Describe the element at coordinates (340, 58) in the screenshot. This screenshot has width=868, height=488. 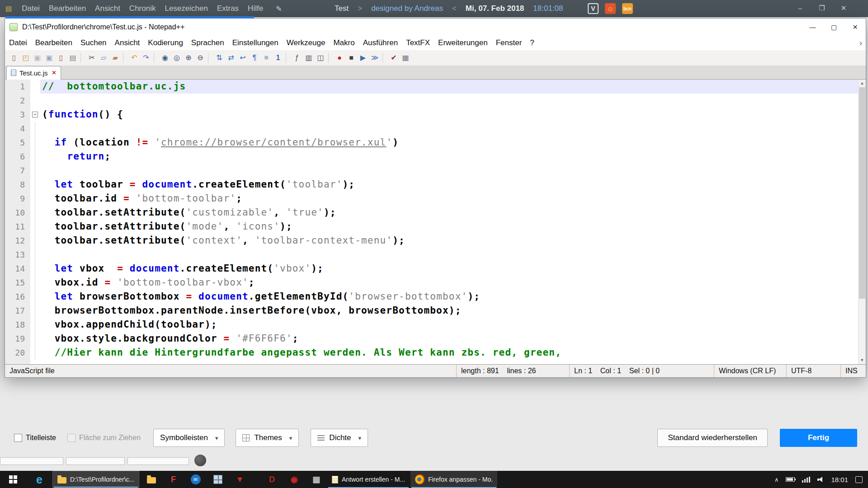
I see `macro-record-icon: ●` at that location.